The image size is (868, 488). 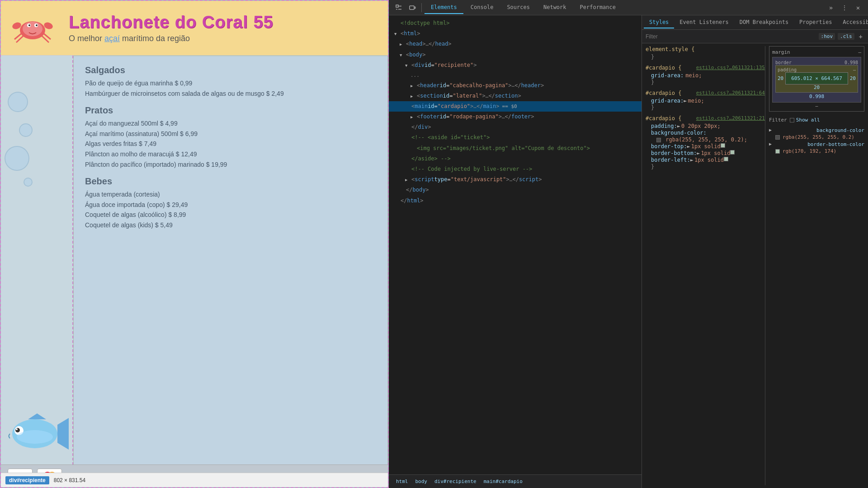 What do you see at coordinates (844, 8) in the screenshot?
I see `devtools-settings-icon: ⋮` at bounding box center [844, 8].